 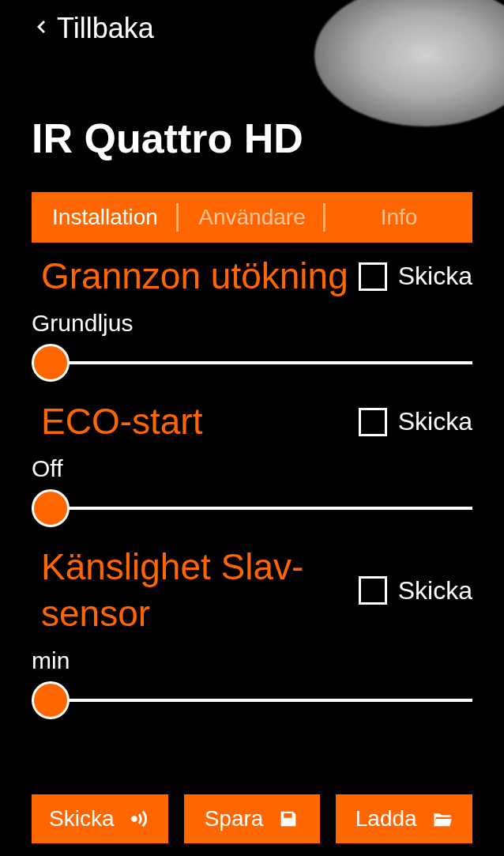 What do you see at coordinates (140, 819) in the screenshot?
I see `broadcast-icon` at bounding box center [140, 819].